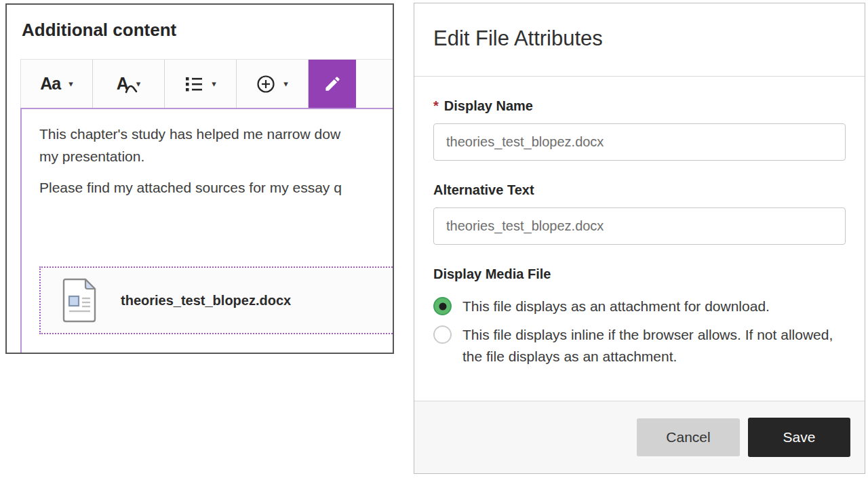  What do you see at coordinates (639, 346) in the screenshot?
I see `radio-option-inline: This file displays inline if the browser…` at bounding box center [639, 346].